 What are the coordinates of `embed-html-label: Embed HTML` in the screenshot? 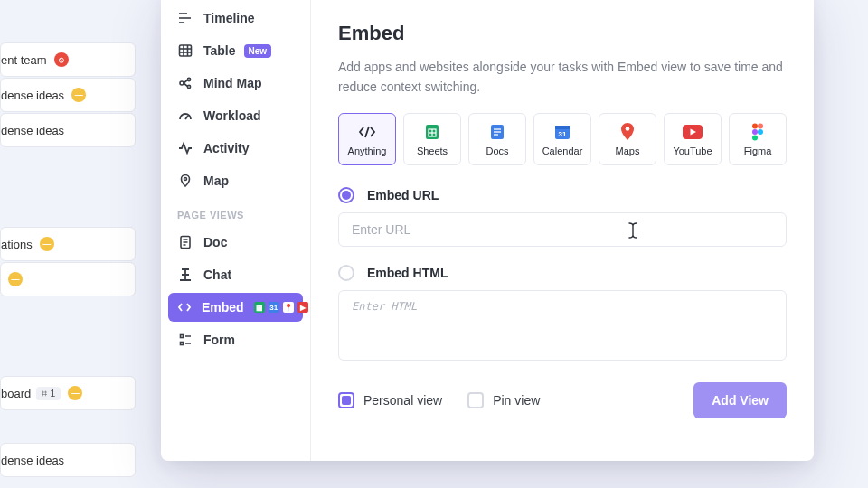 It's located at (407, 273).